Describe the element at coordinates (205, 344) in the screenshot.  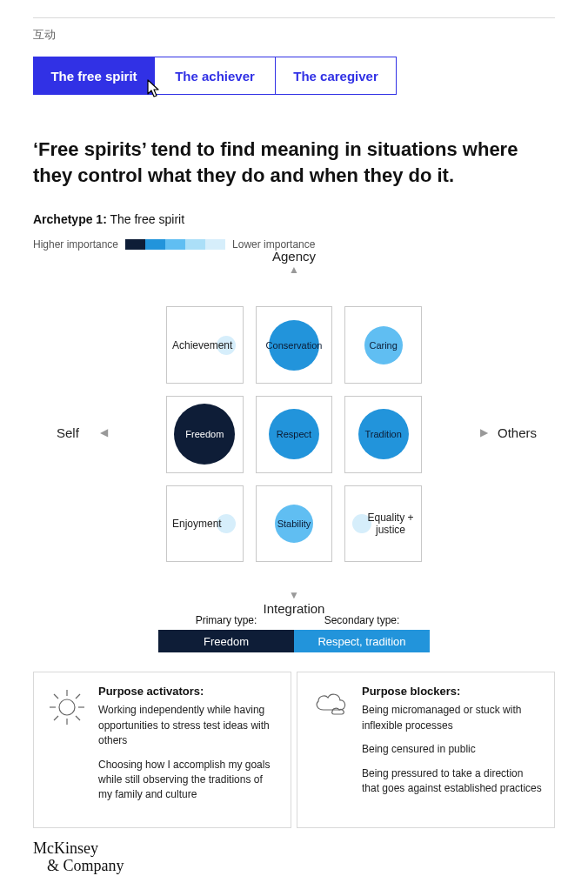
I see `cell-achievement: Achievement` at that location.